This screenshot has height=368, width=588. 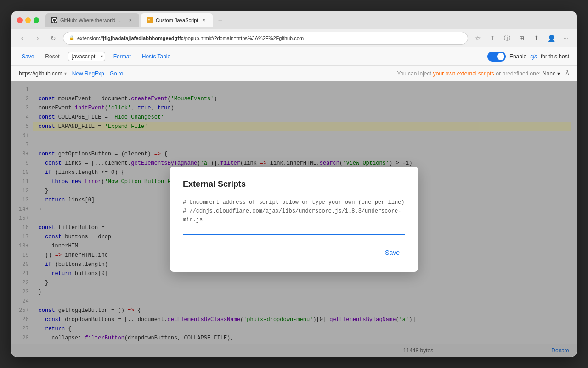 I want to click on font-icon: Â, so click(x=567, y=74).